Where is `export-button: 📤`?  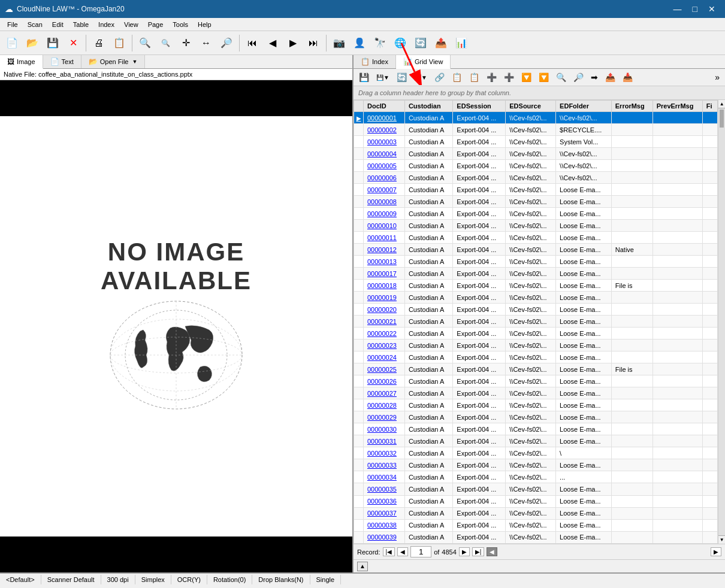
export-button: 📤 is located at coordinates (441, 43).